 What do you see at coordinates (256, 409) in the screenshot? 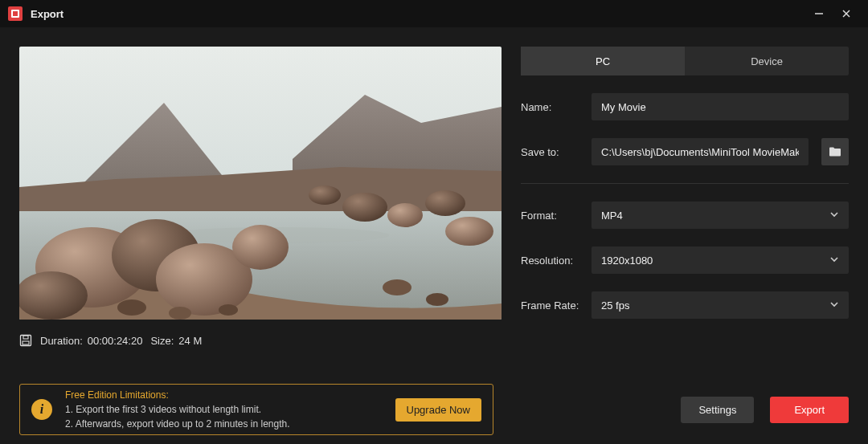
I see `limitations-banner: i Free Edition Limitations: 1. Export th…` at bounding box center [256, 409].